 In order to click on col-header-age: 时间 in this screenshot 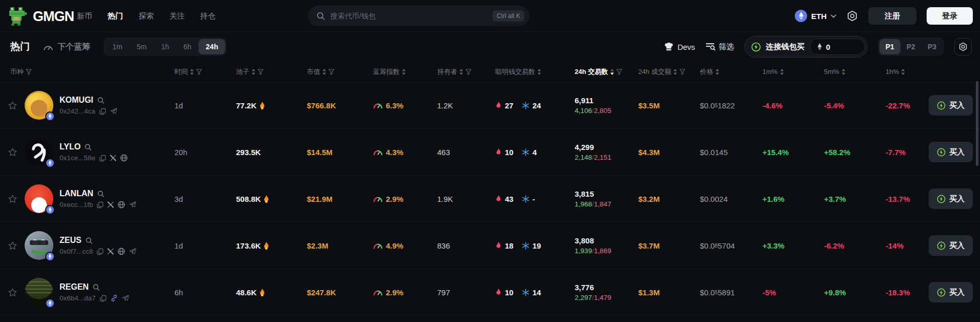, I will do `click(205, 72)`.